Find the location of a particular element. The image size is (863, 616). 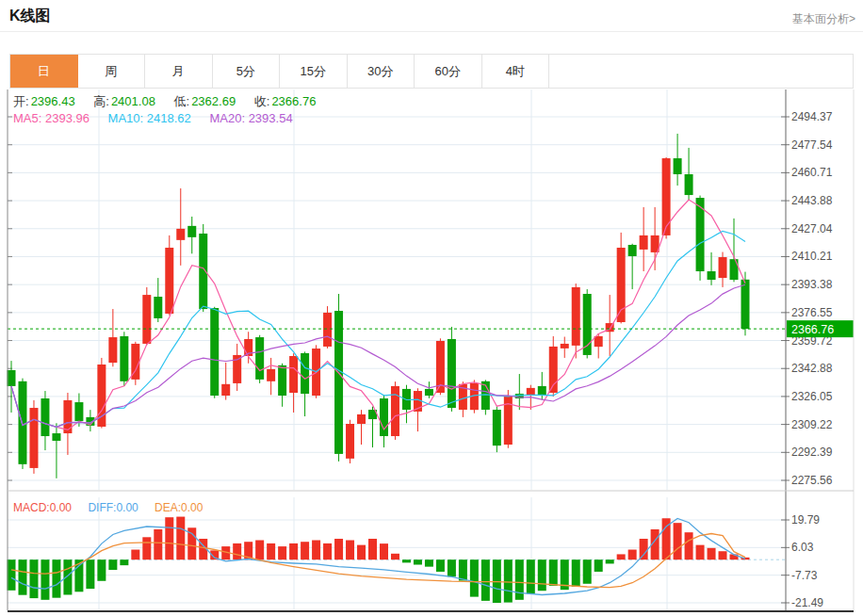

low-label: 低: is located at coordinates (183, 102).